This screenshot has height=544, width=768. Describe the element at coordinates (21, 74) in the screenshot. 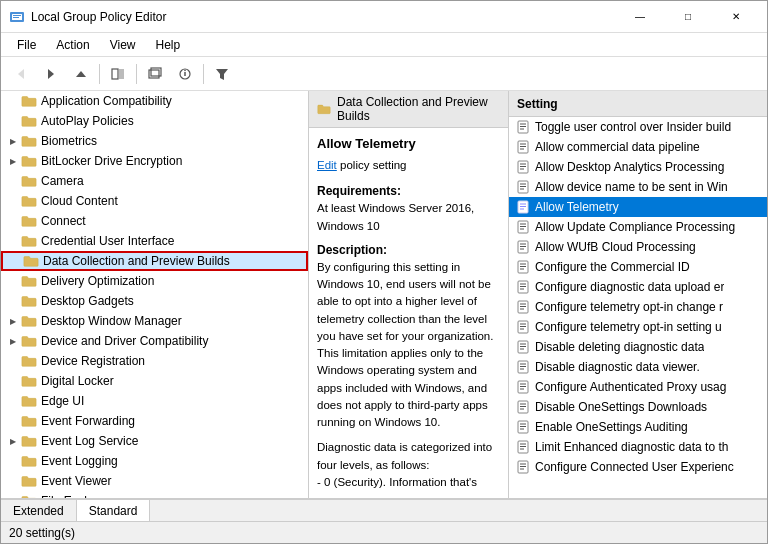

I see `back-button` at that location.